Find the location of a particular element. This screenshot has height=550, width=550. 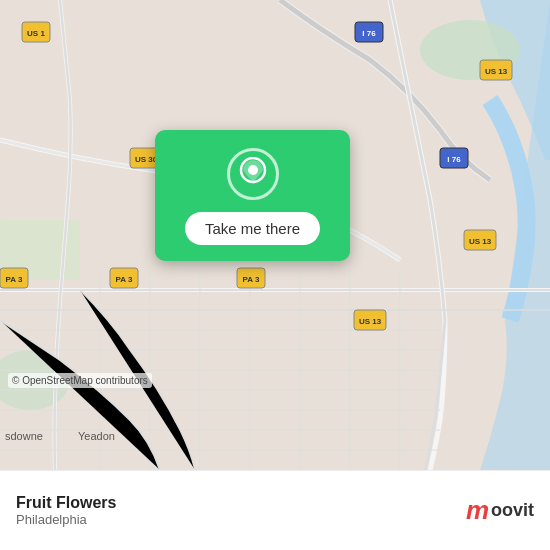

copyright-text: © OpenStreetMap contributors is located at coordinates (80, 380).